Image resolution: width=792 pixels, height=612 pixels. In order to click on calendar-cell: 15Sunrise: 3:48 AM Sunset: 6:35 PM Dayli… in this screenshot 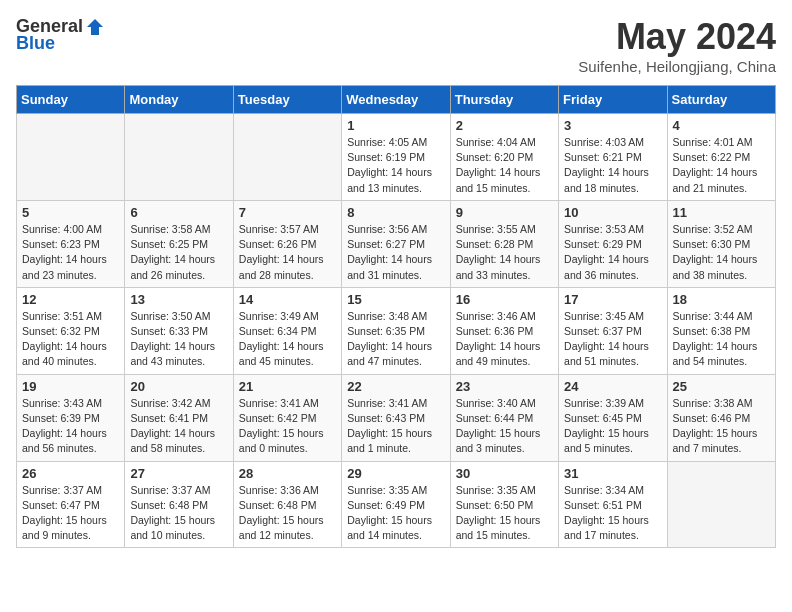, I will do `click(396, 330)`.